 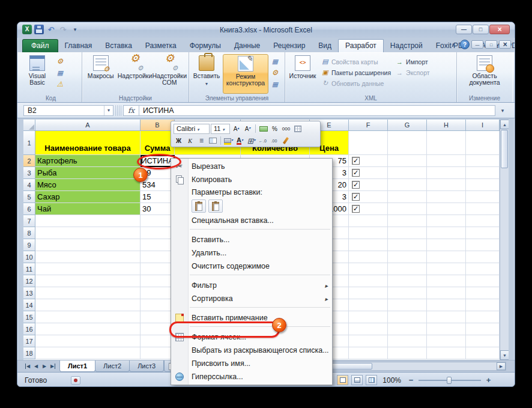 I want to click on cell-I7, so click(x=483, y=221).